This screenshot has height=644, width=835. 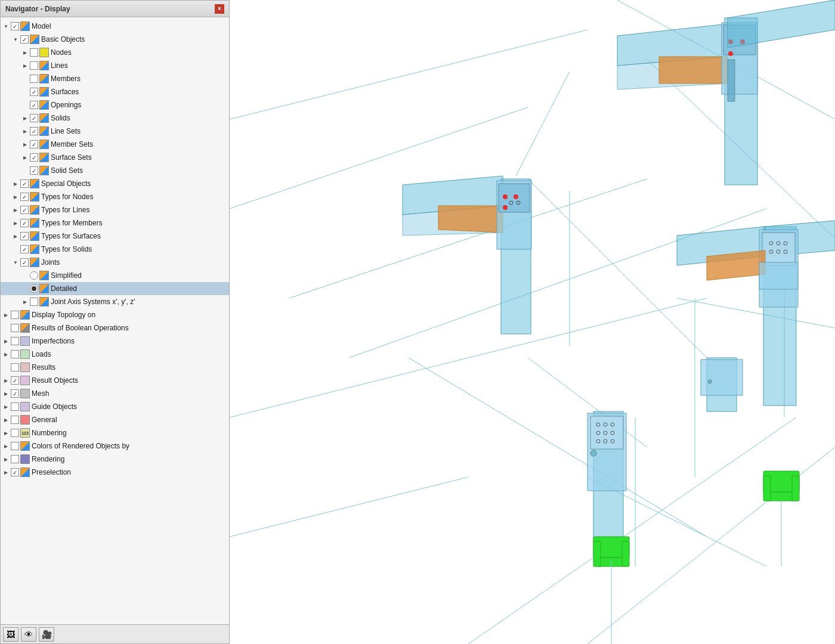 I want to click on checkbox-numbering, so click(x=15, y=433).